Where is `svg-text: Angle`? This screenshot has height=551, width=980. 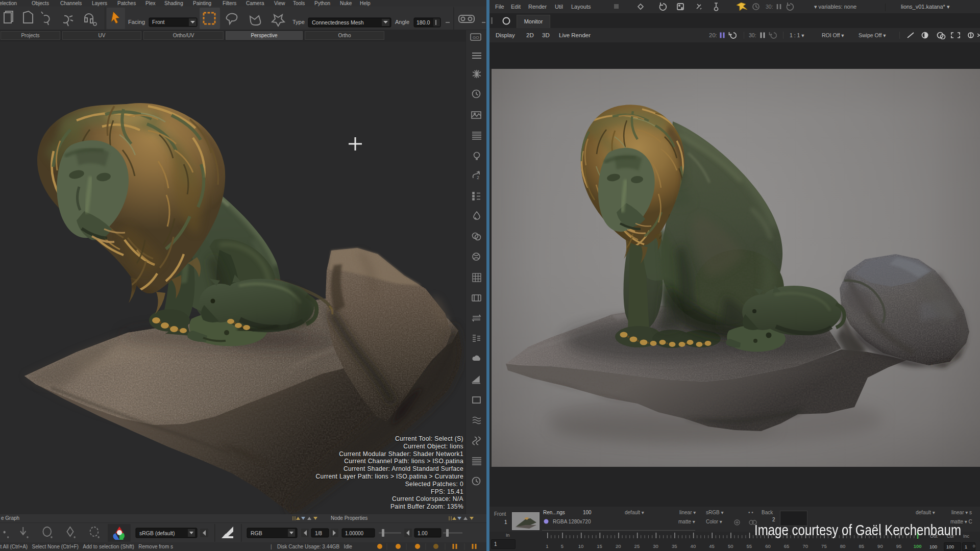 svg-text: Angle is located at coordinates (402, 22).